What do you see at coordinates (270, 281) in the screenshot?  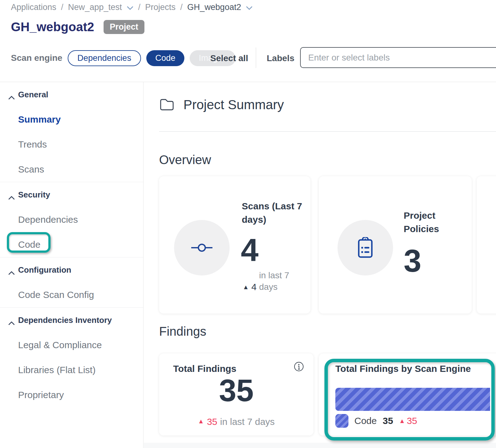 I see `scans-delta: ▲ 4 in last 7 days` at bounding box center [270, 281].